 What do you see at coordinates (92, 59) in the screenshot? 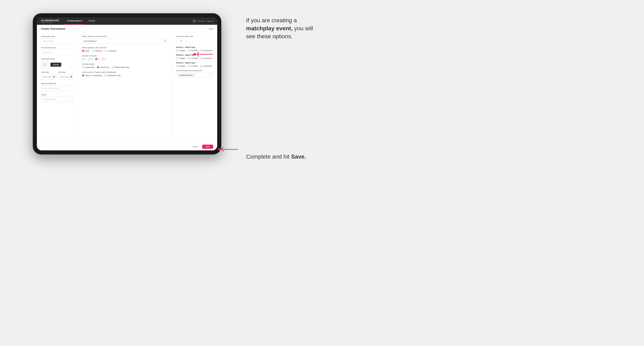
I see `round-2-label: 2` at bounding box center [92, 59].